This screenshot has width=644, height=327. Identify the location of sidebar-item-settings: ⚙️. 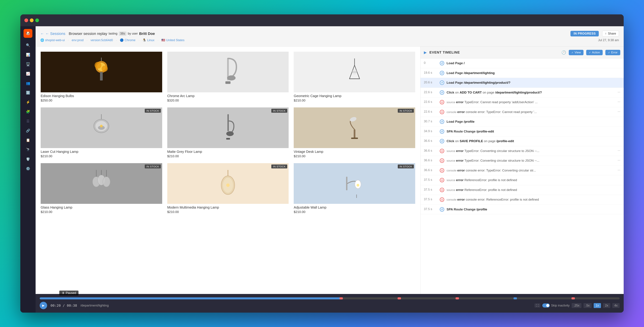
(28, 168).